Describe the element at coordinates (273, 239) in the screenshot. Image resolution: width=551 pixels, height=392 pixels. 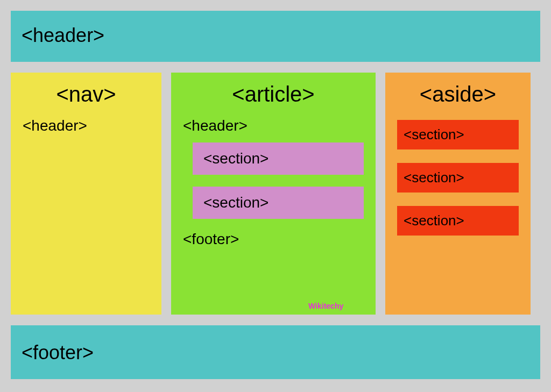
I see `article-footer-label: <footer>` at that location.